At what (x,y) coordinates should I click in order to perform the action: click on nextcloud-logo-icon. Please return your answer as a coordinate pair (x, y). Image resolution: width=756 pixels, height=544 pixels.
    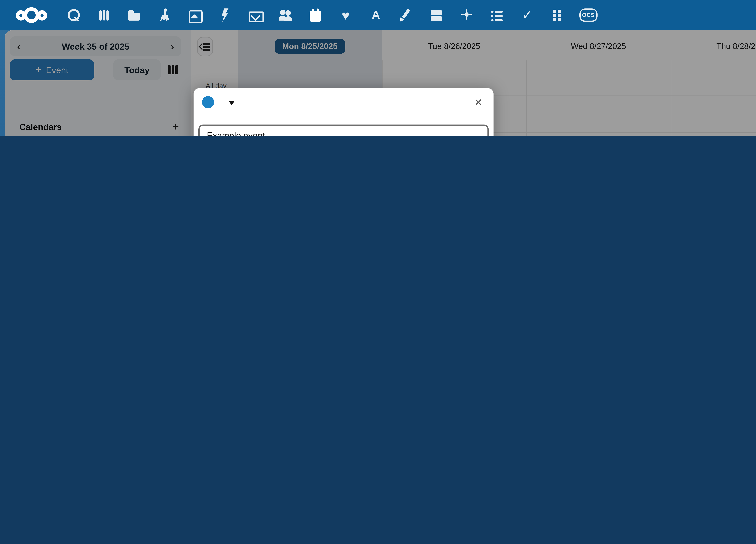
    Looking at the image, I should click on (31, 15).